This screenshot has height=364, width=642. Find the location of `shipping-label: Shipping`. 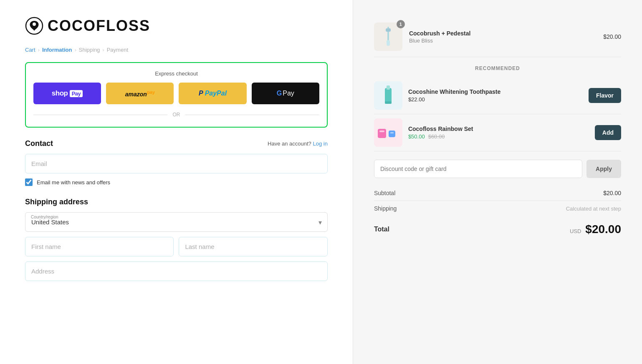

shipping-label: Shipping is located at coordinates (386, 208).